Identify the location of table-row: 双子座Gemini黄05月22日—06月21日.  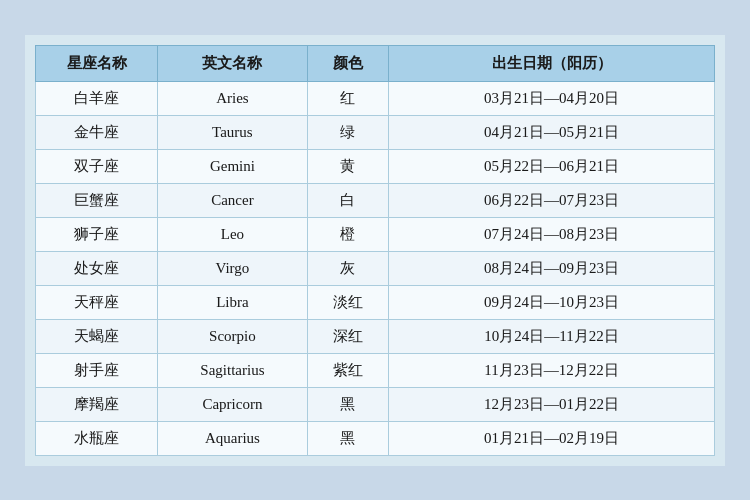
(376, 166).